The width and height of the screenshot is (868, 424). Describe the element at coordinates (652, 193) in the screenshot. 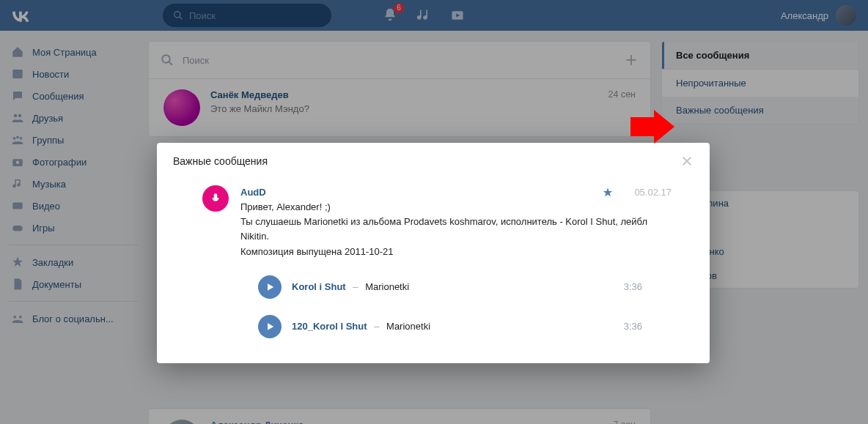

I see `message-date: 05.02.17` at that location.